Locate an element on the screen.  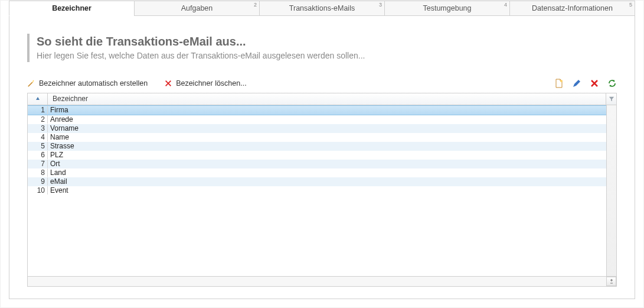
row-number: 4 is located at coordinates (38, 137).